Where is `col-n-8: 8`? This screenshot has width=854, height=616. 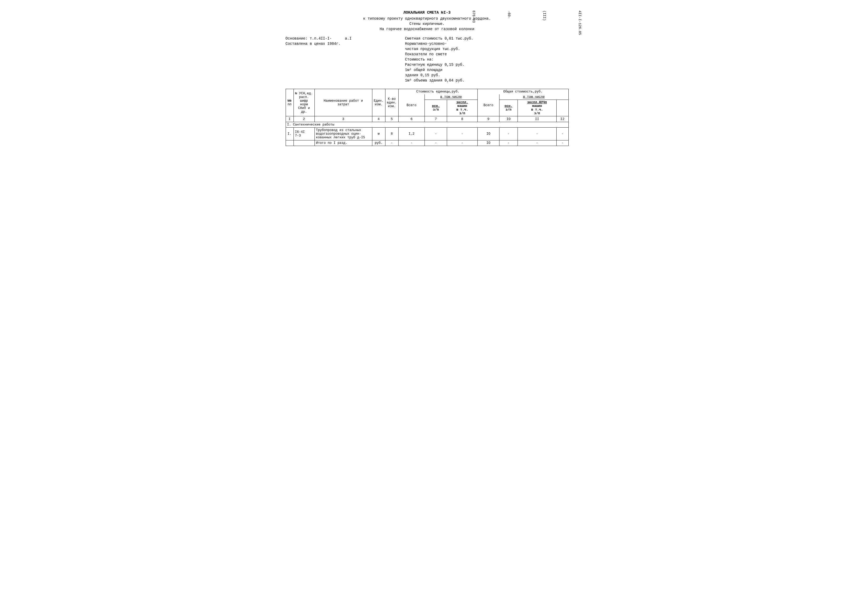
col-n-8: 8 is located at coordinates (462, 119).